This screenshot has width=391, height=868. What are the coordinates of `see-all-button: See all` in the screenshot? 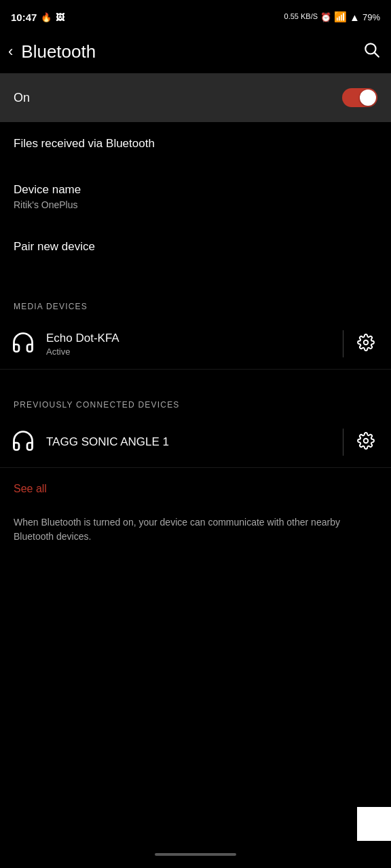 It's located at (196, 485).